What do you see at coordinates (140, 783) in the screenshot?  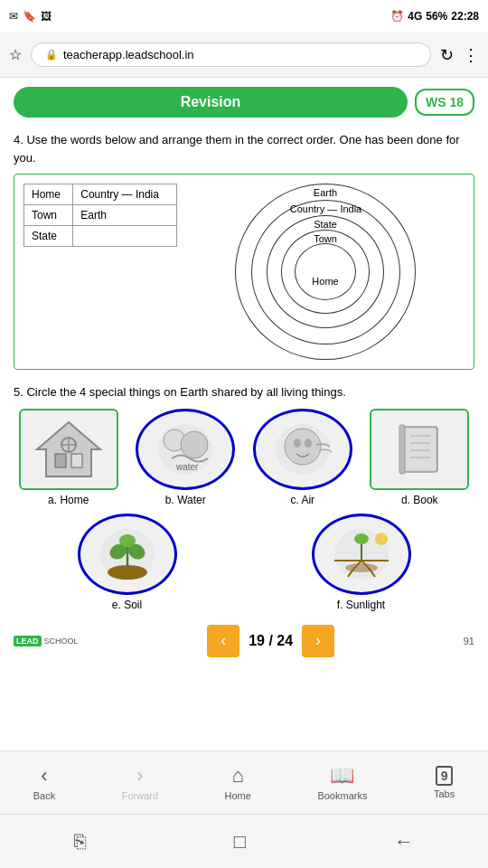 I see `nav-forward: › Forward` at bounding box center [140, 783].